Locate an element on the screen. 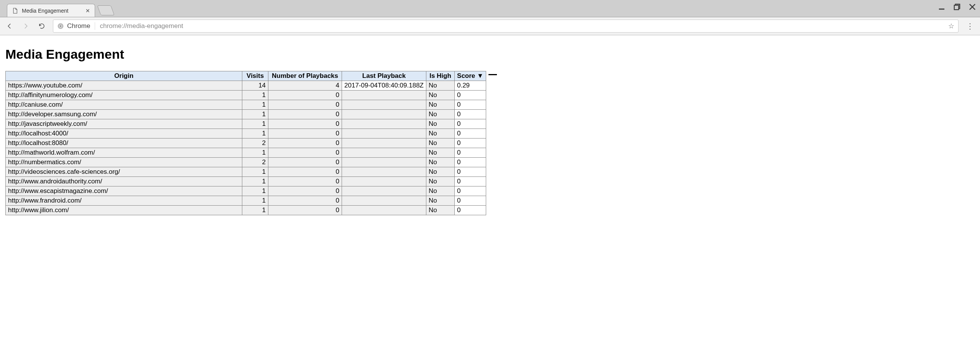 Image resolution: width=980 pixels, height=343 pixels. bookmark-star-icon: ☆ is located at coordinates (951, 26).